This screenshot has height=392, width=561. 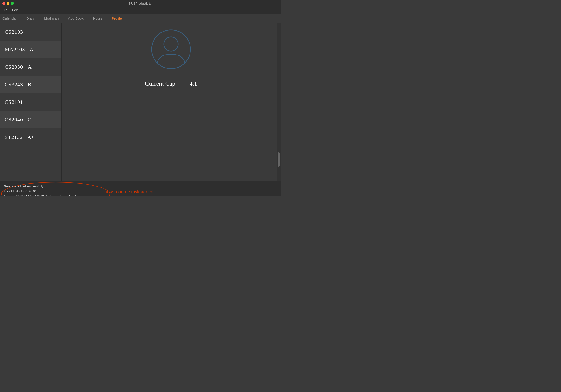 What do you see at coordinates (31, 67) in the screenshot?
I see `list-item: CS2030 A+` at bounding box center [31, 67].